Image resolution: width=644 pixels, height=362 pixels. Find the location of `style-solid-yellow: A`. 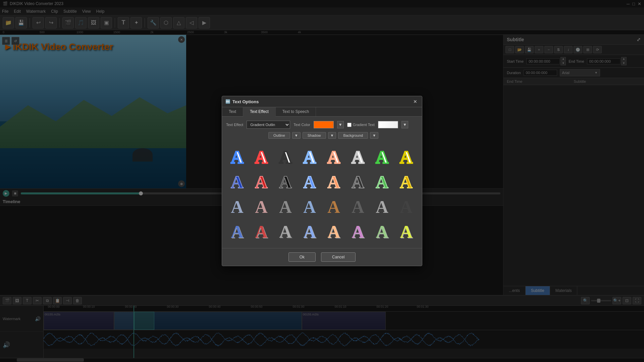

style-solid-yellow: A is located at coordinates (406, 181).